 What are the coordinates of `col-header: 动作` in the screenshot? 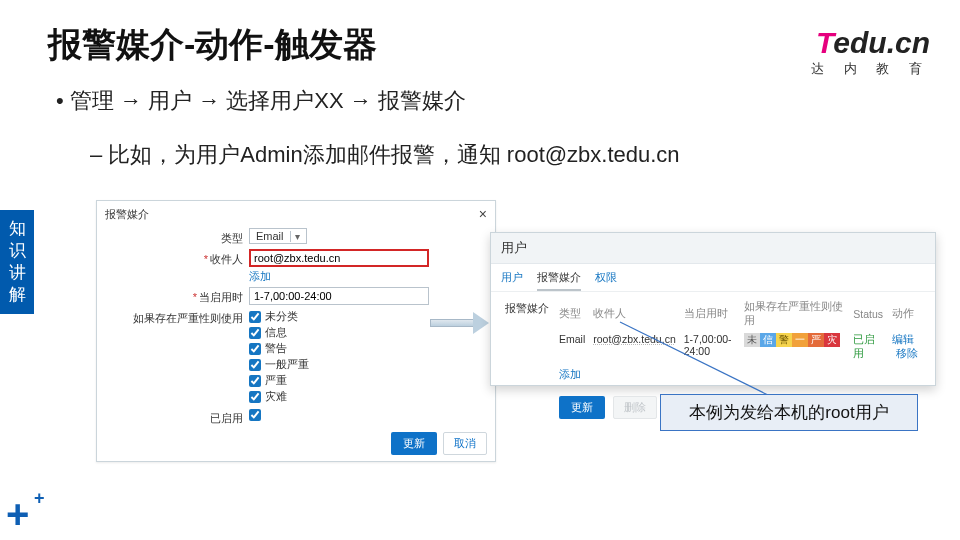 It's located at (906, 316).